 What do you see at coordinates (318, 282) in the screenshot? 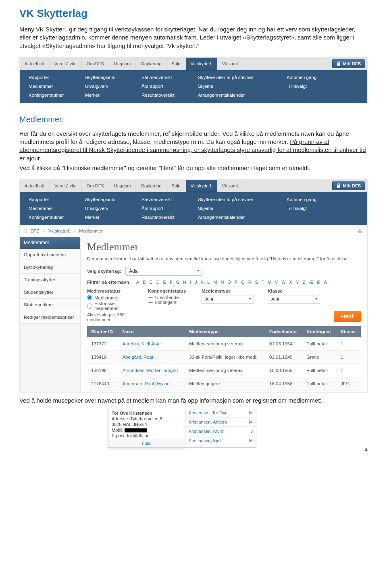
I see `alpha-Ø: Ø` at bounding box center [318, 282].